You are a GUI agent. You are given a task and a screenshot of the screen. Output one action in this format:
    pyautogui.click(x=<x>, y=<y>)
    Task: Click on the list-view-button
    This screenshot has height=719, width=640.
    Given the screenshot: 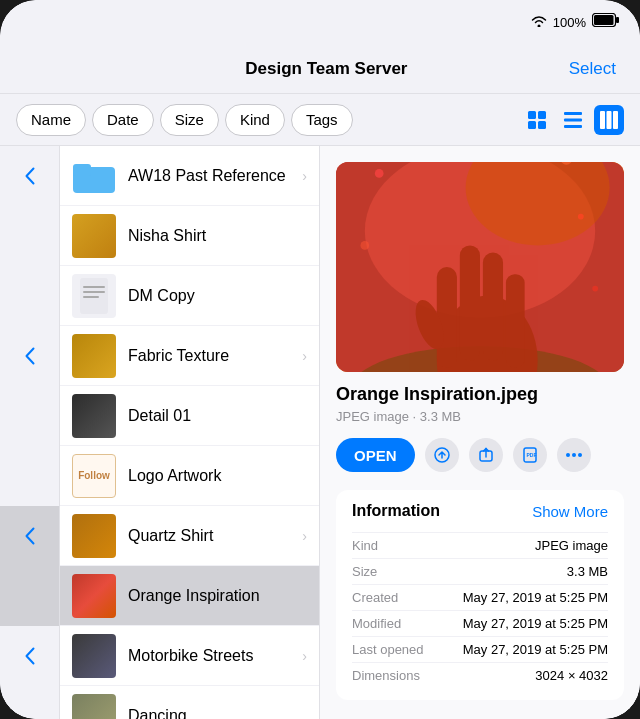 What is the action you would take?
    pyautogui.click(x=573, y=120)
    